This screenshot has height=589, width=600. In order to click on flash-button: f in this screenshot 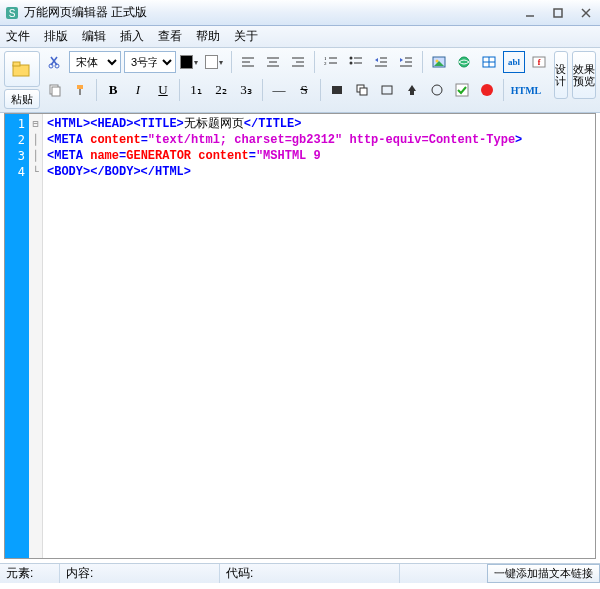, I will do `click(539, 62)`.